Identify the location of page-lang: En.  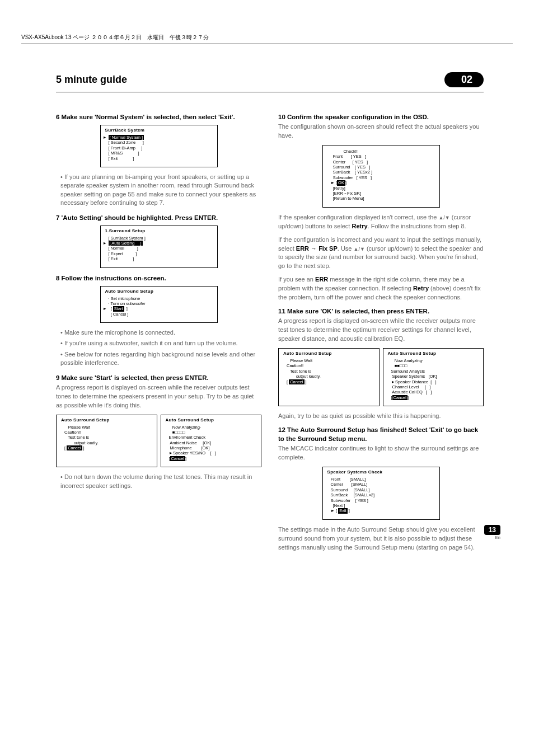
(493, 537).